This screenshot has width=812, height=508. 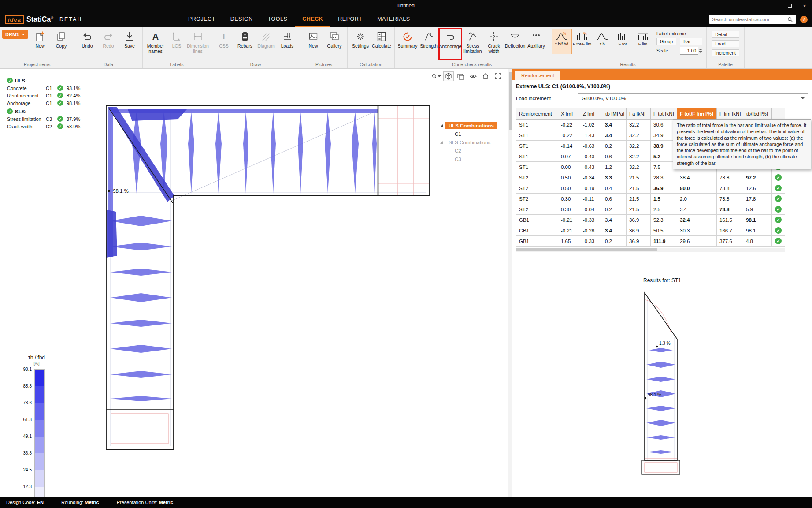 What do you see at coordinates (478, 159) in the screenshot?
I see `tree-item-c3: C3` at bounding box center [478, 159].